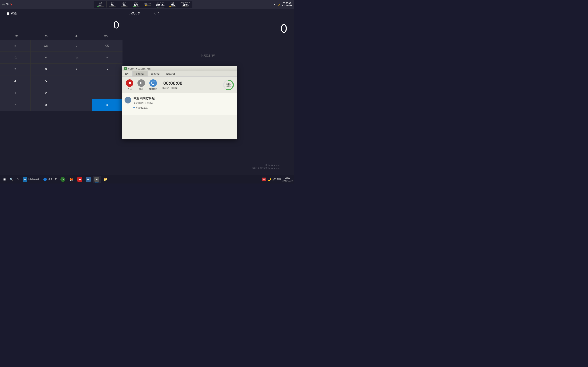 The width and height of the screenshot is (588, 367). What do you see at coordinates (77, 69) in the screenshot?
I see `nine-button: 9` at bounding box center [77, 69].